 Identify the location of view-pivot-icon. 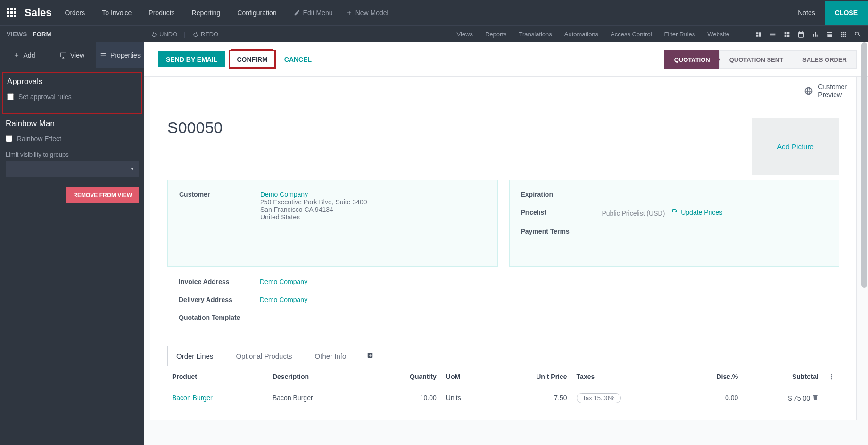
(829, 34).